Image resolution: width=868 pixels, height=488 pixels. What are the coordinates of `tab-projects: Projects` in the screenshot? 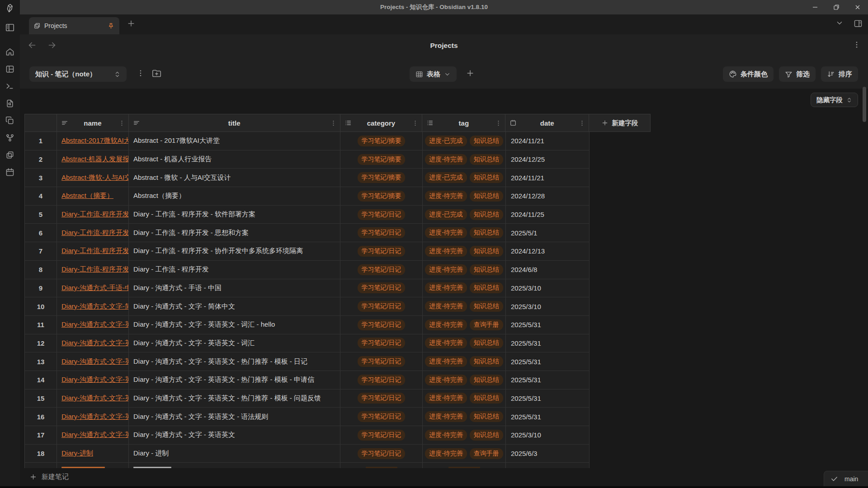 It's located at (74, 26).